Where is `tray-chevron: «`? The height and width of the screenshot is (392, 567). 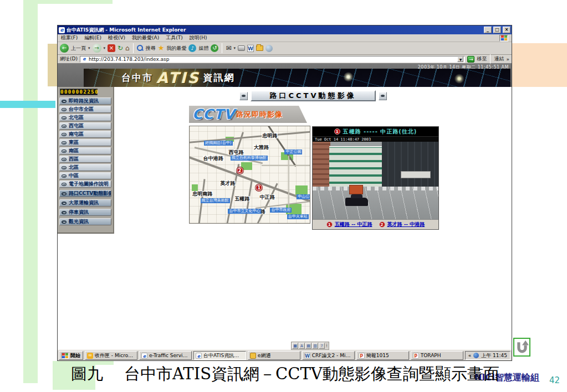
tray-chevron: « is located at coordinates (470, 355).